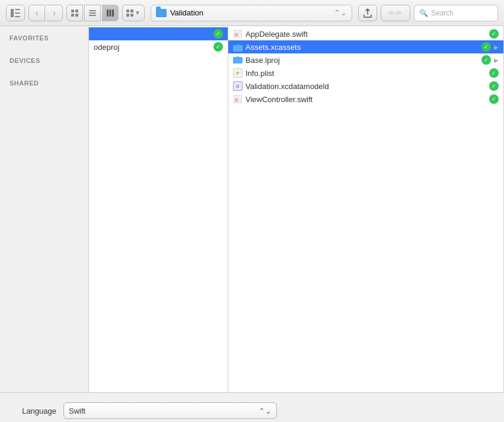  Describe the element at coordinates (252, 411) in the screenshot. I see `language-row: Language Swift ⌃⌄` at that location.